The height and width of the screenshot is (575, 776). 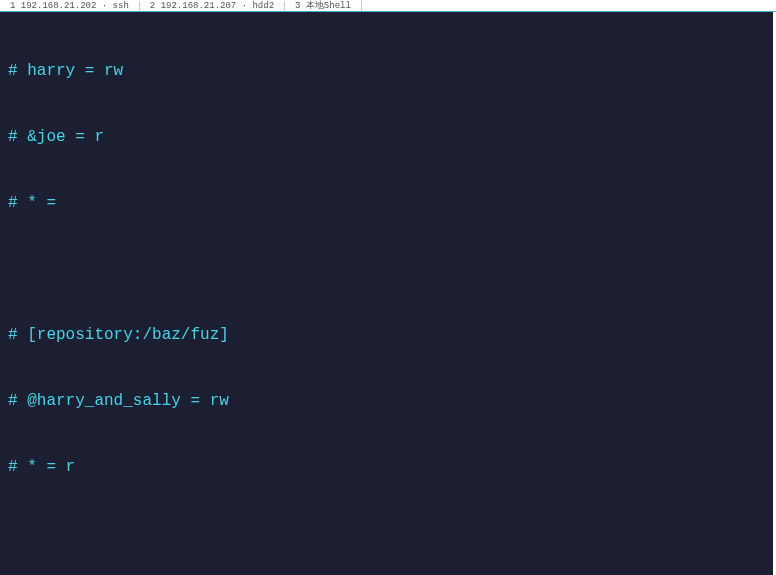 What do you see at coordinates (66, 71) in the screenshot?
I see `code-line: # harry = rw` at bounding box center [66, 71].